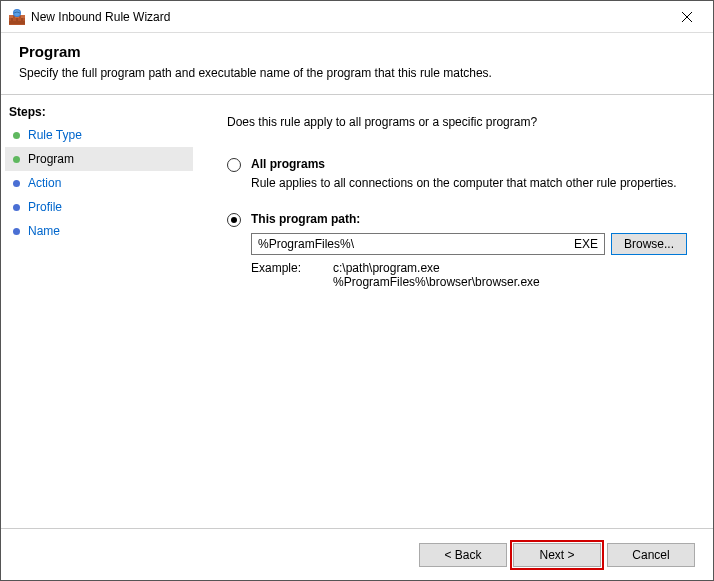  Describe the element at coordinates (651, 555) in the screenshot. I see `cancel-button: Cancel` at that location.